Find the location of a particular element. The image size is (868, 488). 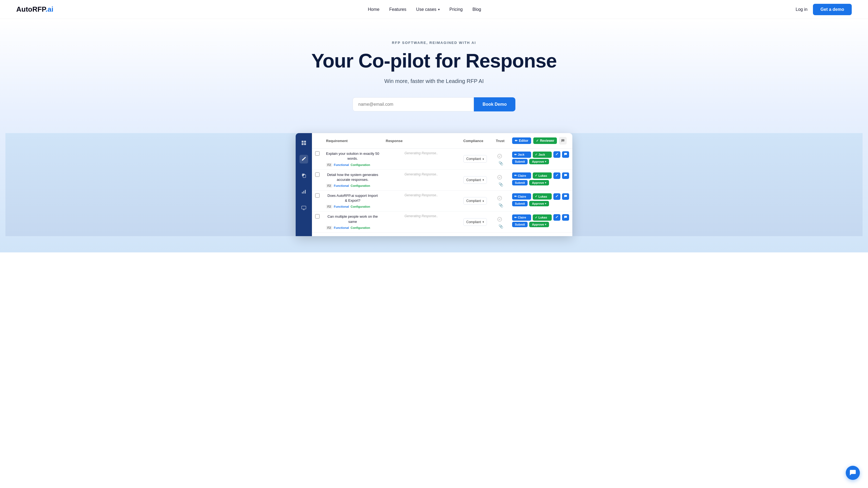

sidebar-icon-monitor is located at coordinates (304, 208).